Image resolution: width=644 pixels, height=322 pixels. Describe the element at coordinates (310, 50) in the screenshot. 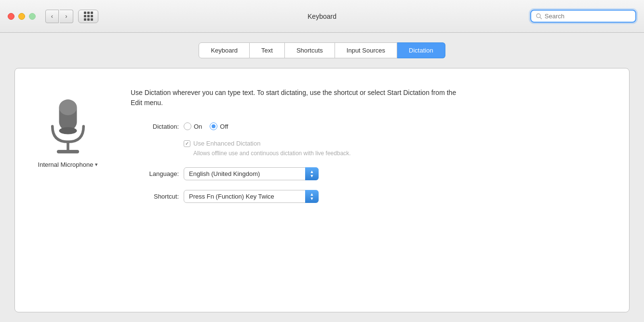

I see `tab-shortcuts: Shortcuts` at that location.